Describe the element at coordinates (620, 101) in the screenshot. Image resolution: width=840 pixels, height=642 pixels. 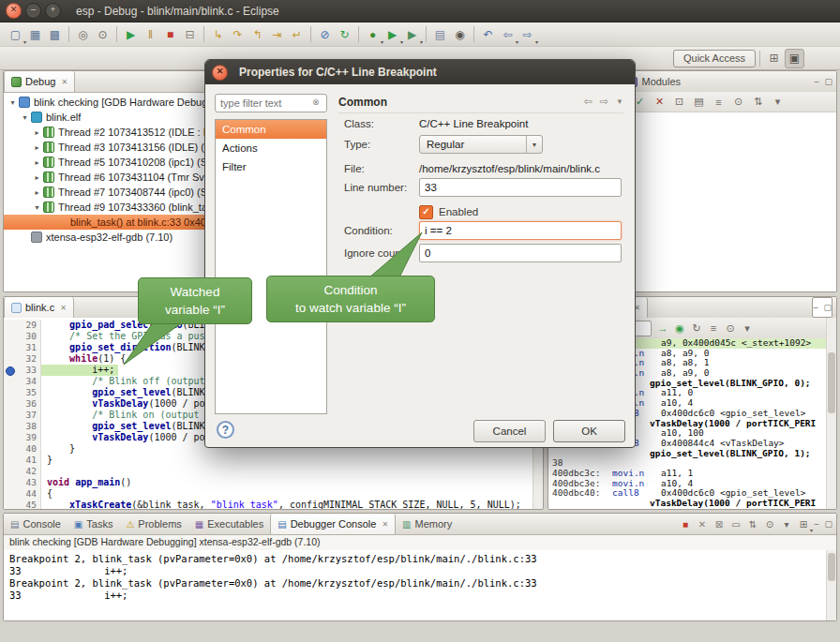
I see `view-menu-icon: ▼` at that location.